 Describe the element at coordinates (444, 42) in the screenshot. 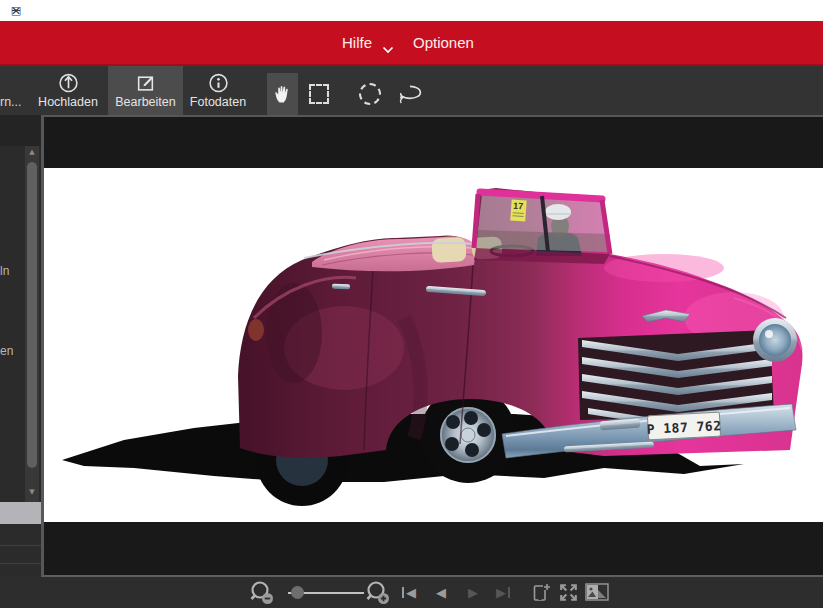

I see `menu-item-optionen: Optionen` at that location.